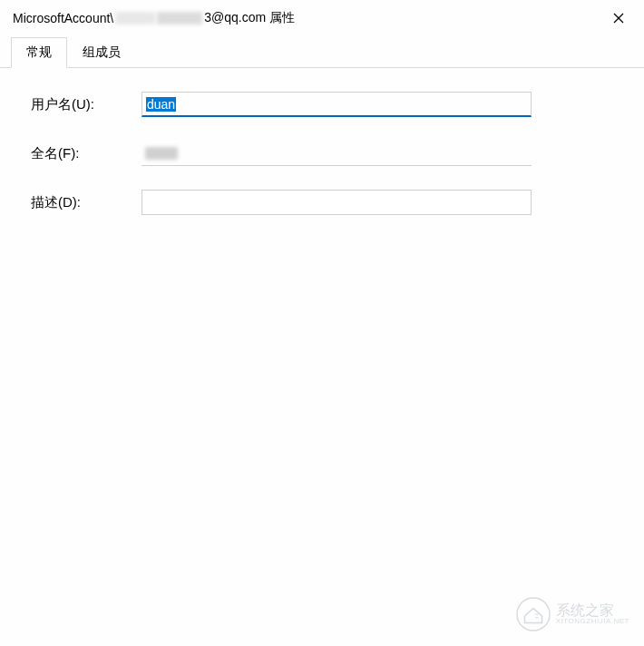 The width and height of the screenshot is (644, 646). Describe the element at coordinates (337, 153) in the screenshot. I see `fullname-input` at that location.